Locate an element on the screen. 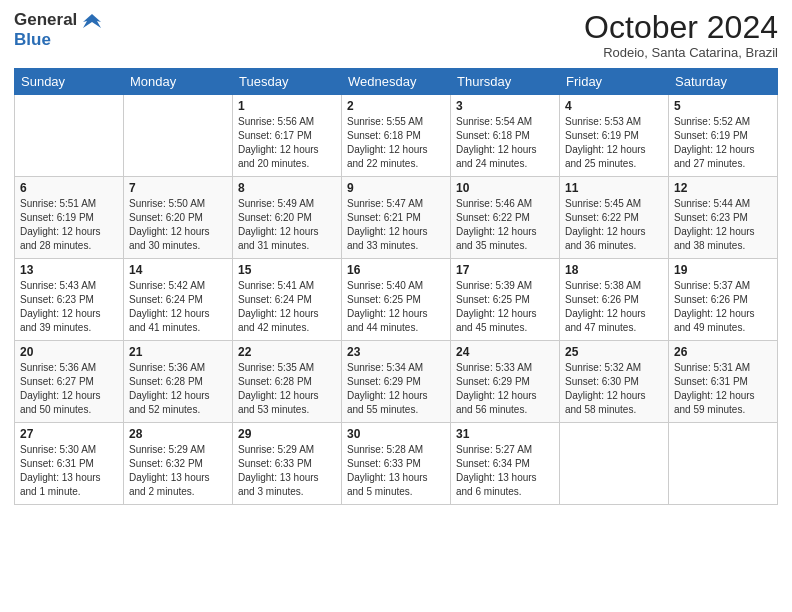  day-number: 27 is located at coordinates (69, 434).